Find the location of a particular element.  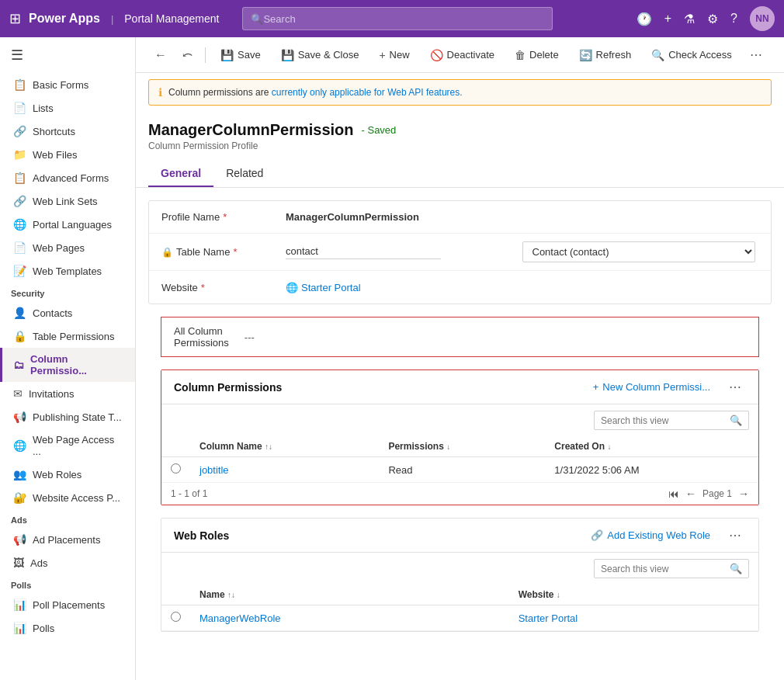

sidebar-item-advanced-forms: 📋 Advanced Forms is located at coordinates (68, 178).